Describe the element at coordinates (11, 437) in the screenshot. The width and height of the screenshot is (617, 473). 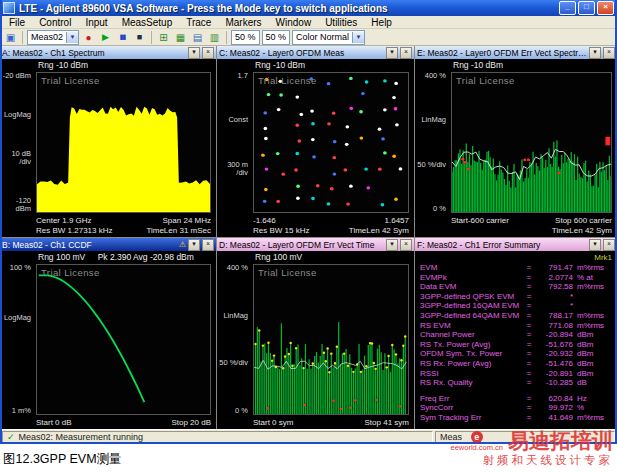
I see `status-ok-icon: ✓` at that location.